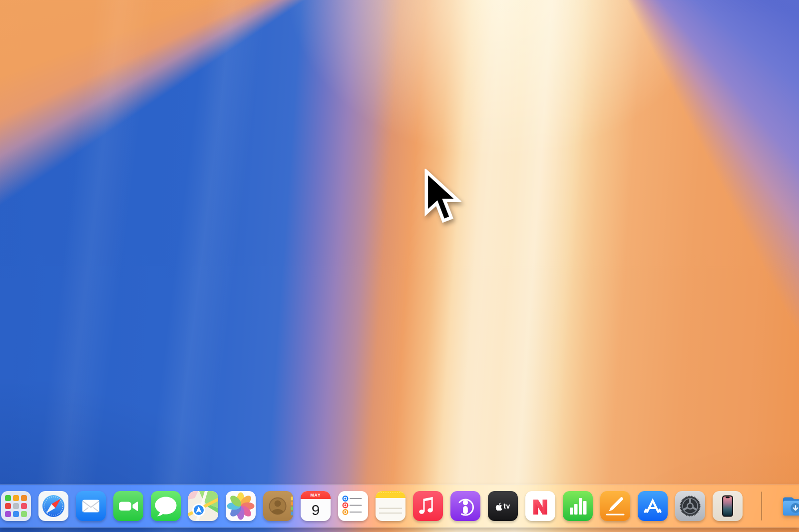 The image size is (799, 532). I want to click on iphone-mirroring-icon, so click(728, 506).